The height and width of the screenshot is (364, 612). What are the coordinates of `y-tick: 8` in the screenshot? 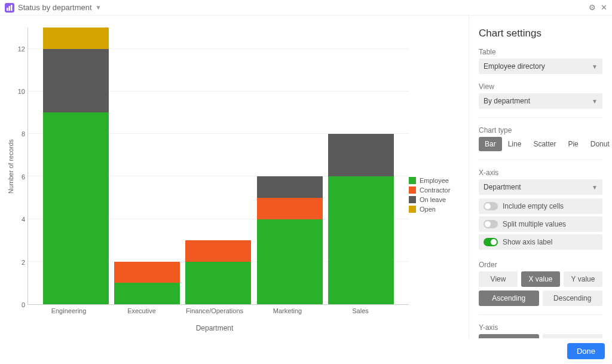 It's located at (25, 134).